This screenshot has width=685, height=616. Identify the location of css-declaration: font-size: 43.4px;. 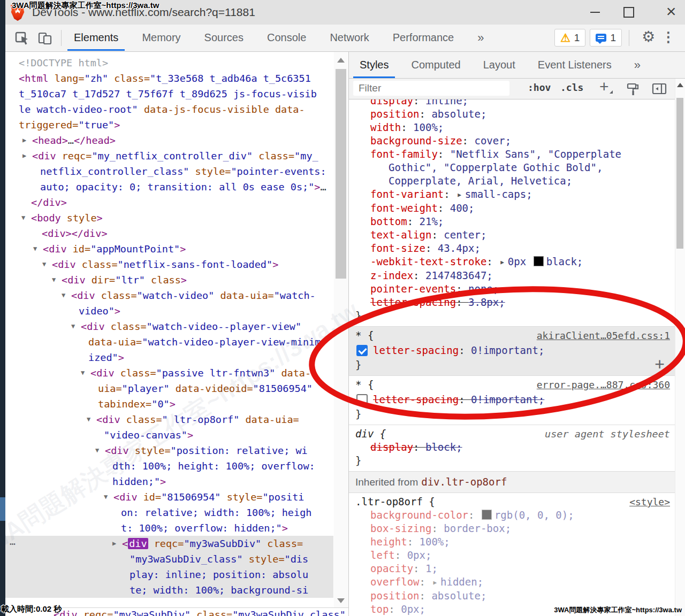
(513, 248).